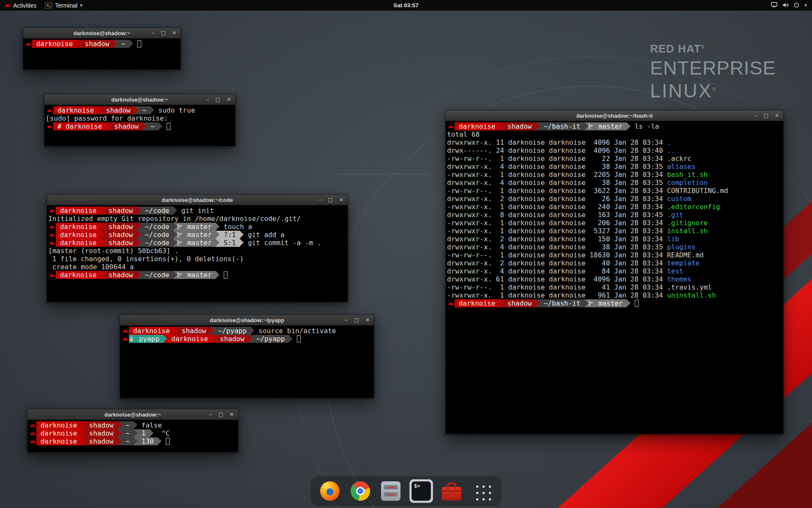  Describe the element at coordinates (557, 142) in the screenshot. I see `terminal-text: drwxrwxr-x. 11 darknoise darknoise 4096 …` at that location.